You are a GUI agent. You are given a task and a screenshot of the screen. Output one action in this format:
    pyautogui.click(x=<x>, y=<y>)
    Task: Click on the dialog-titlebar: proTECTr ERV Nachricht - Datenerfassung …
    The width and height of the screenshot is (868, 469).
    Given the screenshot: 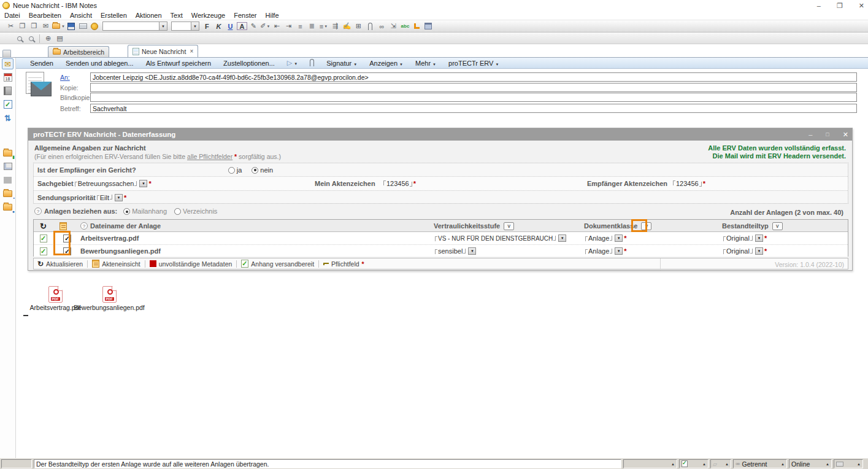 What is the action you would take?
    pyautogui.click(x=440, y=134)
    